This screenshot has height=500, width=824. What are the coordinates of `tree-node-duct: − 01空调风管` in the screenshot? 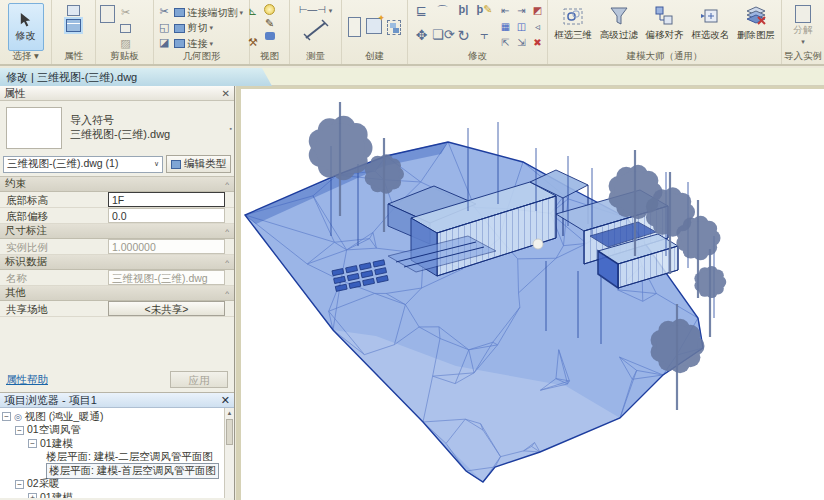 It's located at (112, 431).